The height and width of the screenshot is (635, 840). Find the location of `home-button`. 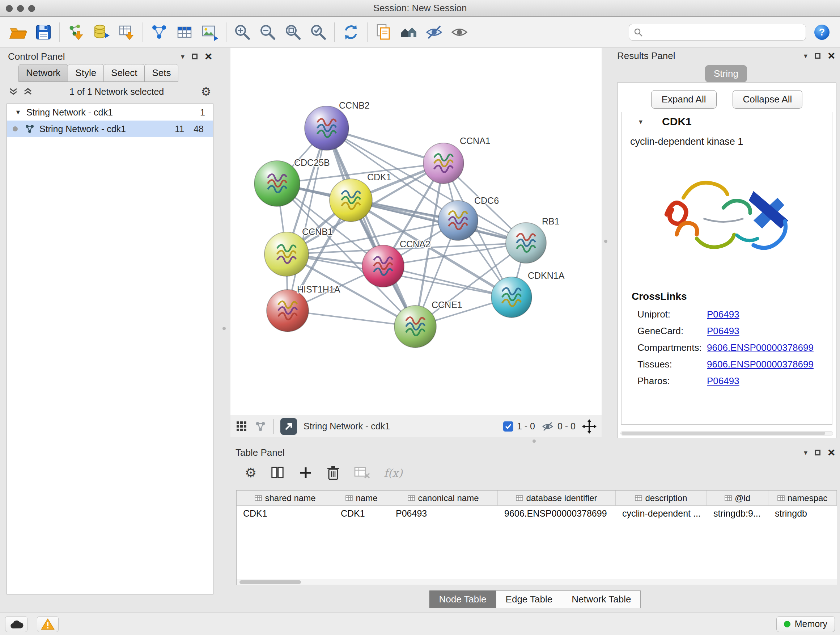

home-button is located at coordinates (409, 32).